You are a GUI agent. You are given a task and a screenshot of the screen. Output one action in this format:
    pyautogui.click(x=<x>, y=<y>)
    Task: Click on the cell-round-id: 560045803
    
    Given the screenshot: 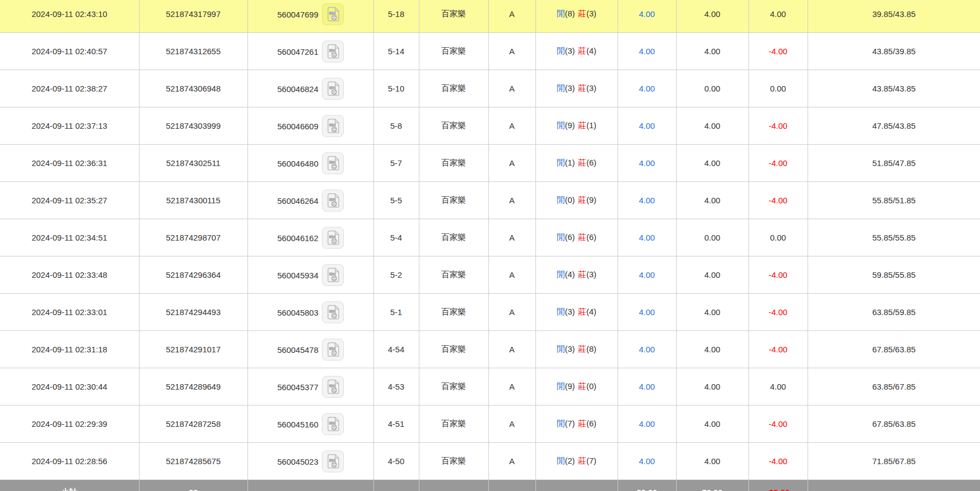 What is the action you would take?
    pyautogui.click(x=310, y=312)
    